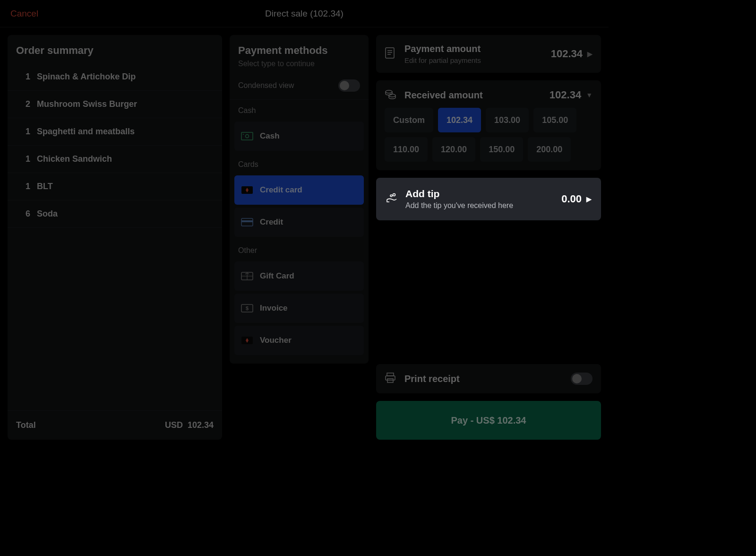 Image resolution: width=756 pixels, height=556 pixels. Describe the element at coordinates (299, 222) in the screenshot. I see `method-credit: Credit` at that location.